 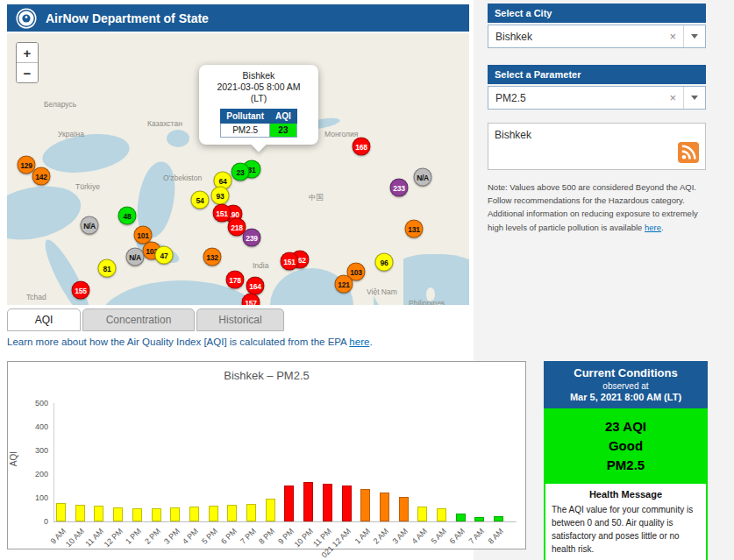 I want to click on current-conditions-header: Current Conditions observed at Mar 5, 20…, so click(x=626, y=385).